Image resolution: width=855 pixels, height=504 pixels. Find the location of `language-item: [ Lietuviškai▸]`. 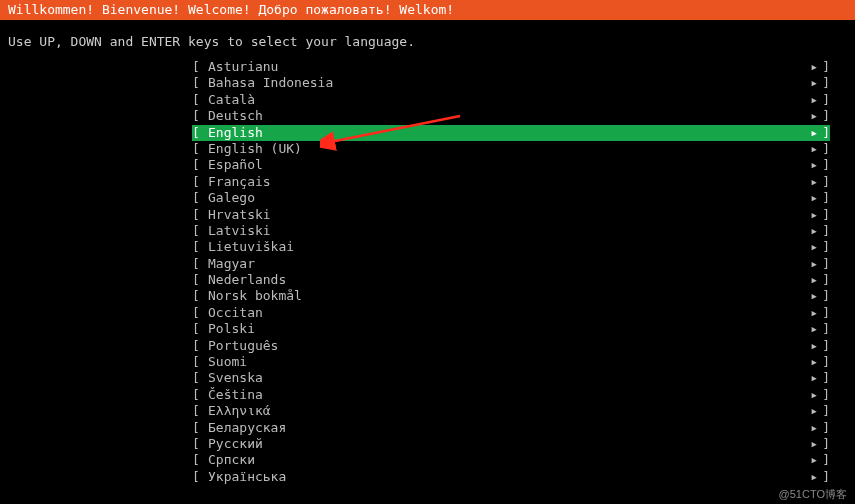

language-item: [ Lietuviškai▸] is located at coordinates (511, 247).